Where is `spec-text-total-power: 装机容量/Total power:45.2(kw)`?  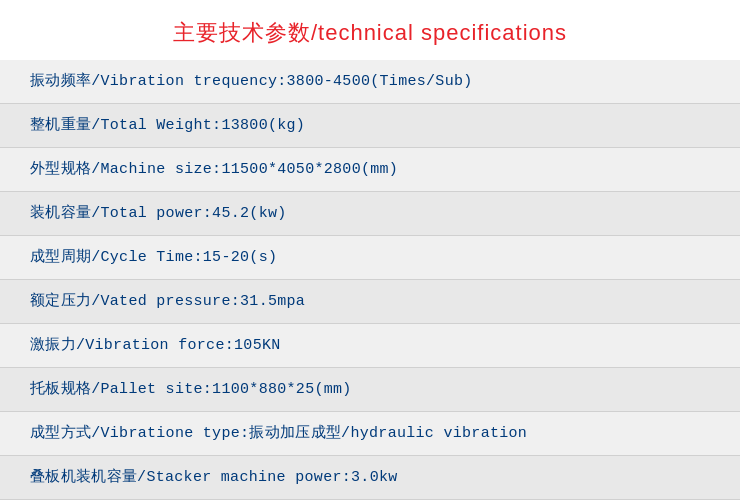 spec-text-total-power: 装机容量/Total power:45.2(kw) is located at coordinates (158, 214).